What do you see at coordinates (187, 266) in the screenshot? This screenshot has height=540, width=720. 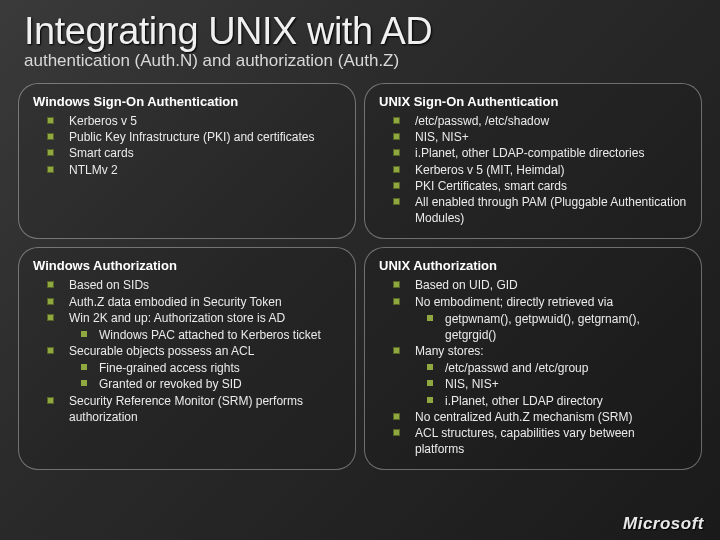 I see `panel-title: Windows Authorization` at bounding box center [187, 266].